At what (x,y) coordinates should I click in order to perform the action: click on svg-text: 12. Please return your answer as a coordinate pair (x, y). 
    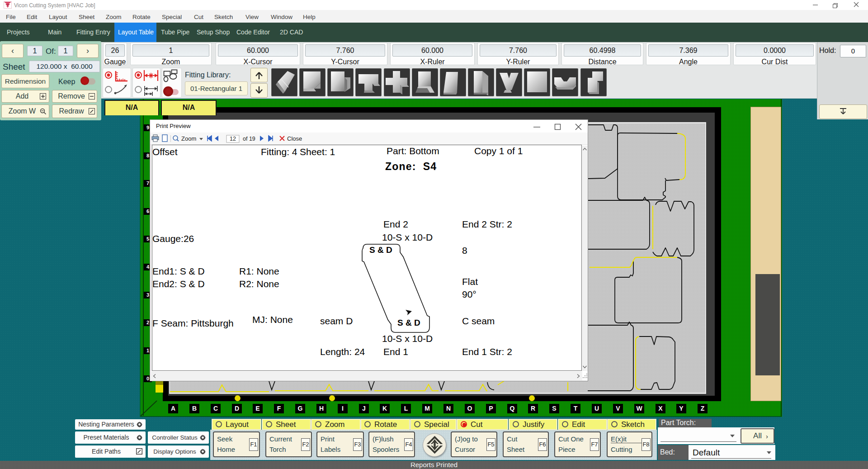
    Looking at the image, I should click on (233, 139).